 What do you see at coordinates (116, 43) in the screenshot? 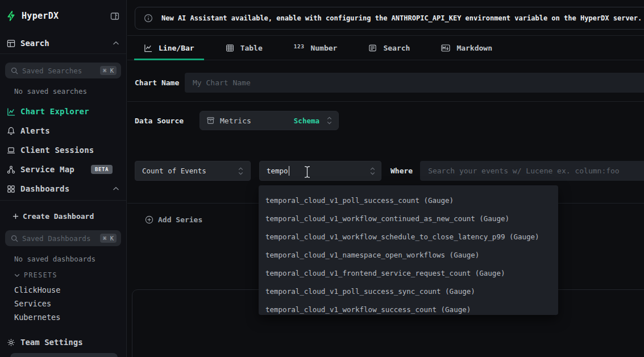
I see `chevron-up-icon` at bounding box center [116, 43].